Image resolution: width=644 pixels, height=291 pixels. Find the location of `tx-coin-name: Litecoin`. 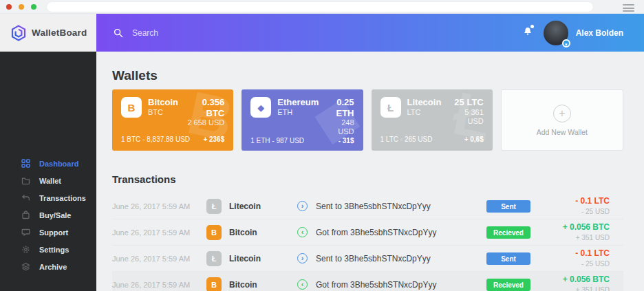

tx-coin-name: Litecoin is located at coordinates (245, 206).